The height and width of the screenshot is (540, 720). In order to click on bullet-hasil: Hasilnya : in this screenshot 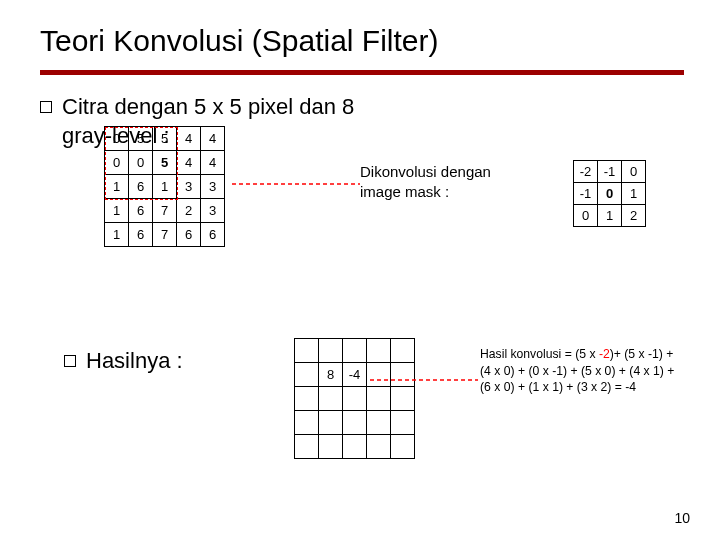, I will do `click(124, 361)`.